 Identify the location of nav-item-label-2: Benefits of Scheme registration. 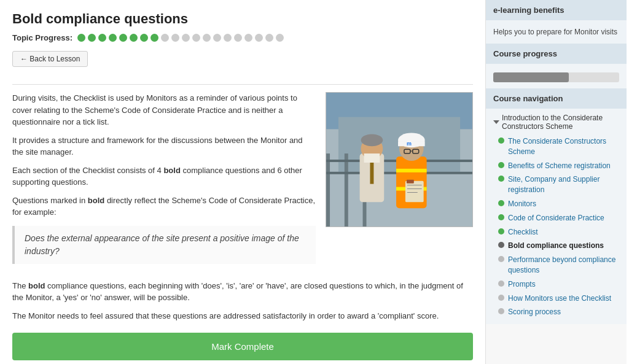
(559, 166).